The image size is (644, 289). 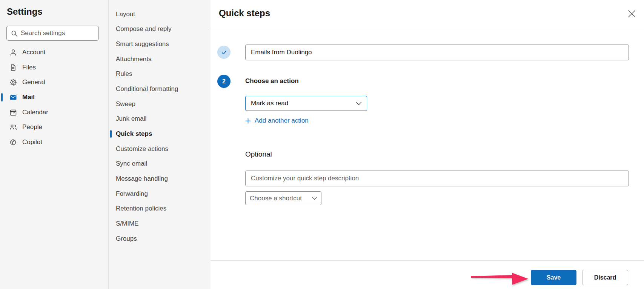 I want to click on close-button, so click(x=632, y=14).